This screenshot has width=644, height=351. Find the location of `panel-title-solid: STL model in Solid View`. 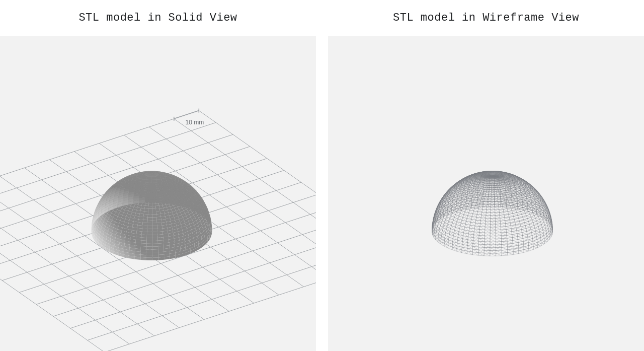

panel-title-solid: STL model in Solid View is located at coordinates (158, 18).